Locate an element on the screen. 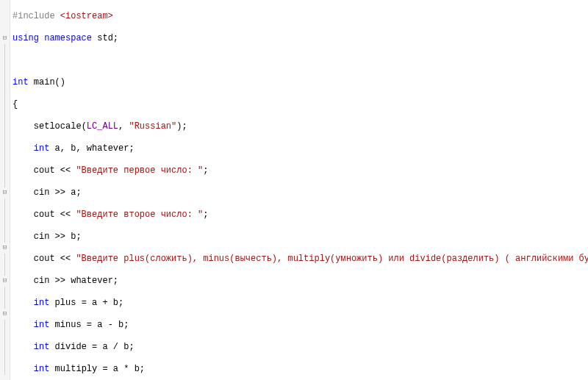 Image resolution: width=588 pixels, height=380 pixels. keyword: using namespace is located at coordinates (52, 38).